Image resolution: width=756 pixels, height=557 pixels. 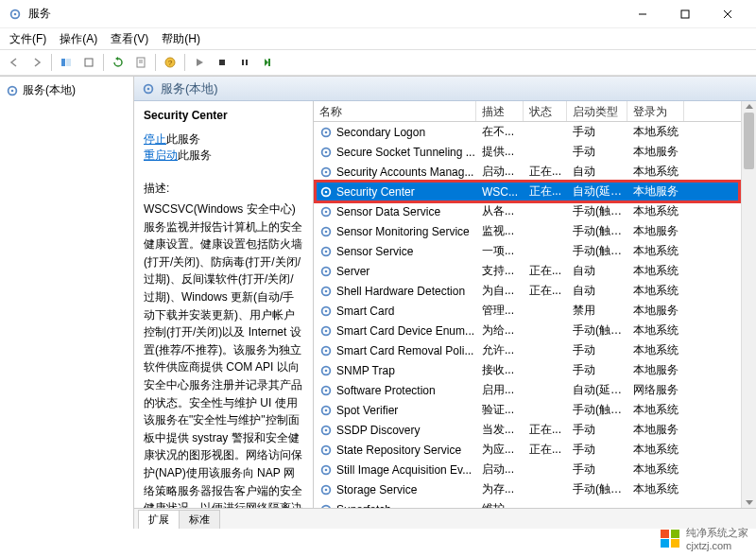 I want to click on service-row: Smart Card Device Enum...为给...手动(触发...本地…, so click(x=535, y=331).